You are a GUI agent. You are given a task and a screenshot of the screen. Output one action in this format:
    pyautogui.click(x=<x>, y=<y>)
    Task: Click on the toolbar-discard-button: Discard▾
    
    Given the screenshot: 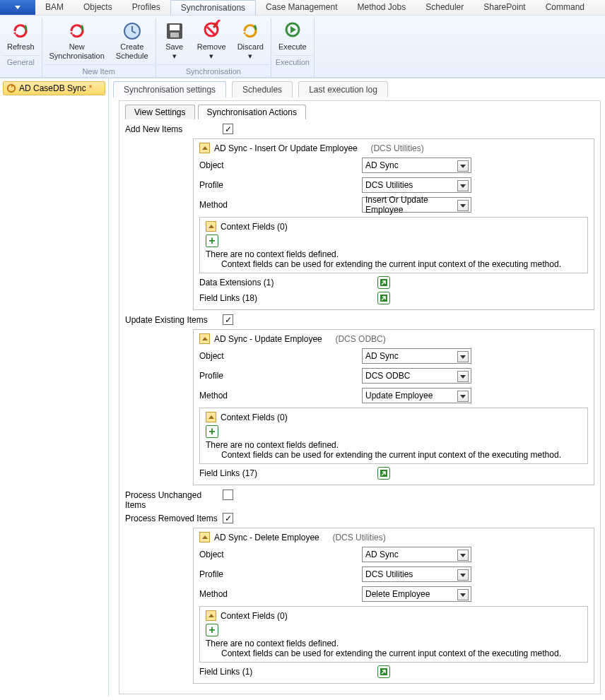 What is the action you would take?
    pyautogui.click(x=250, y=40)
    